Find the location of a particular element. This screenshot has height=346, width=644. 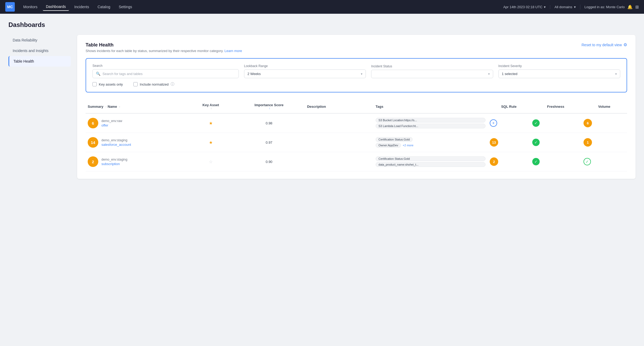

col-header-sql-rule: SQL Rule is located at coordinates (509, 107).